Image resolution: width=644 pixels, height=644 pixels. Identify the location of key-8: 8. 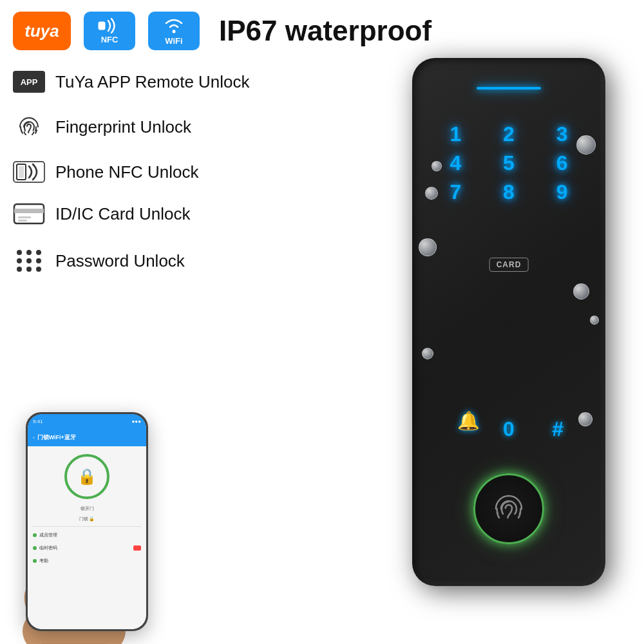
(509, 192).